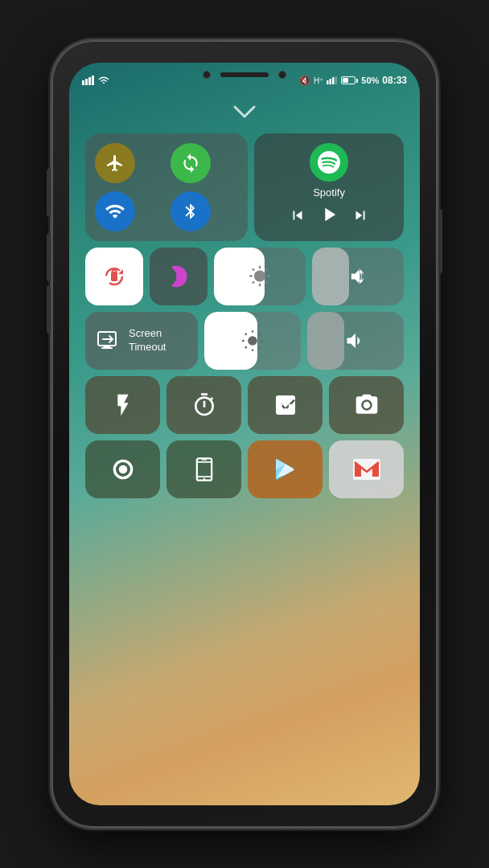 This screenshot has width=489, height=868. Describe the element at coordinates (253, 341) in the screenshot. I see `sun-icon` at that location.